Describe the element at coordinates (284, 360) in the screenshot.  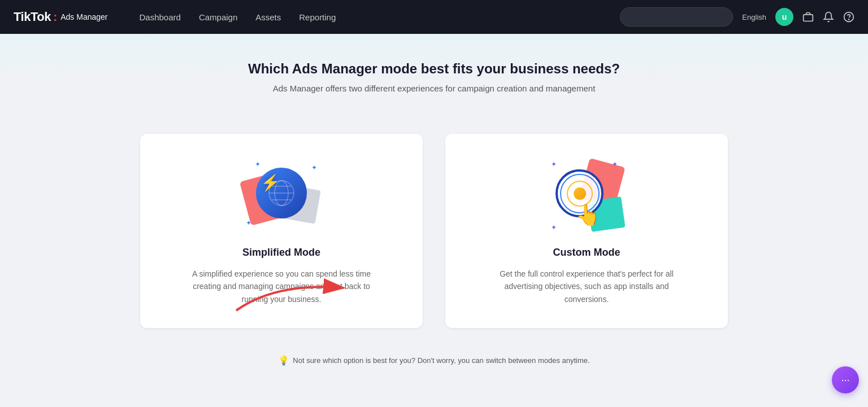
I see `lightbulb-icon: 💡` at that location.